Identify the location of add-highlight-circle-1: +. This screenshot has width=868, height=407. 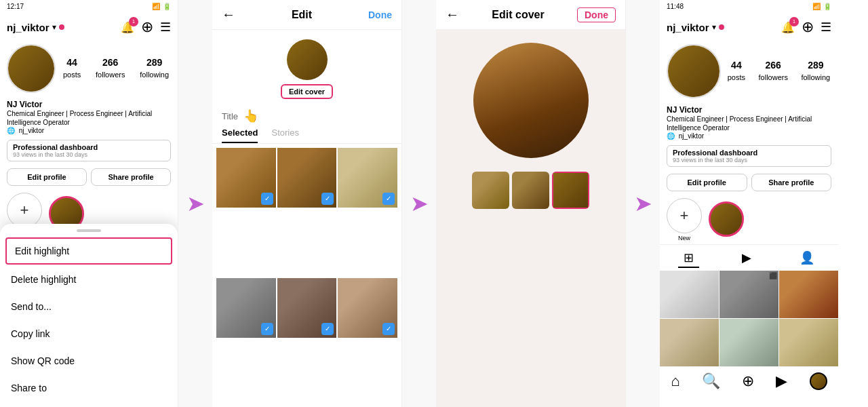
(24, 210).